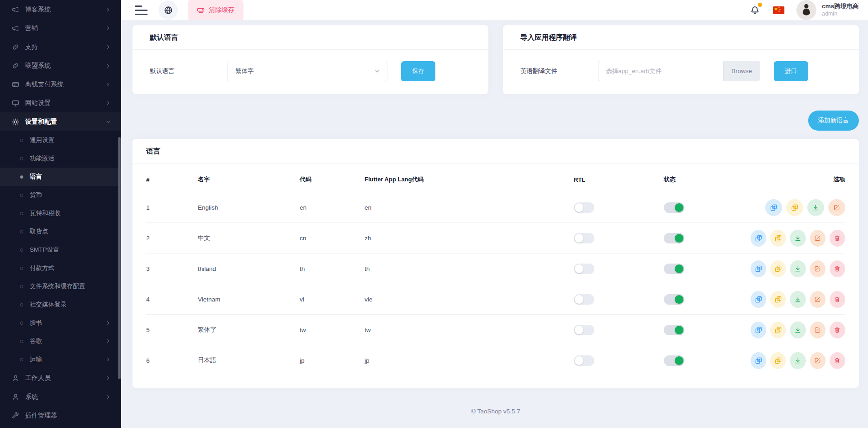 The width and height of the screenshot is (868, 428). I want to click on save-button: 保存, so click(418, 71).